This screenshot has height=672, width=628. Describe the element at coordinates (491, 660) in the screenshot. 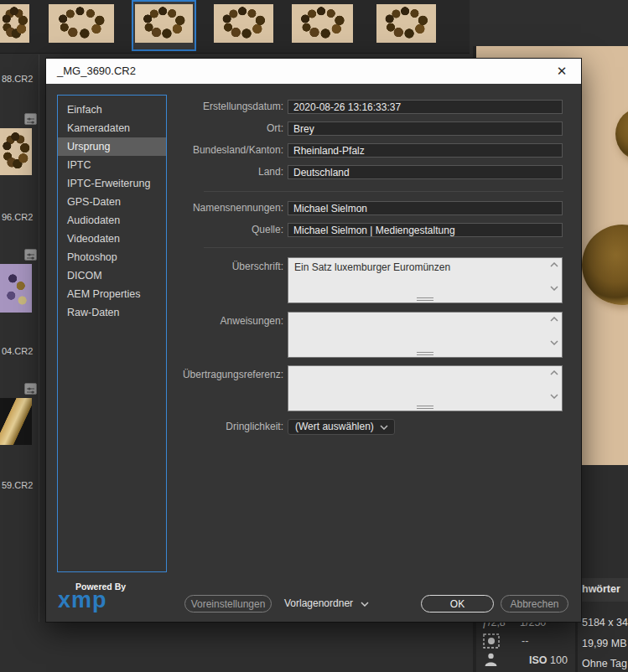

I see `creator-icon` at that location.